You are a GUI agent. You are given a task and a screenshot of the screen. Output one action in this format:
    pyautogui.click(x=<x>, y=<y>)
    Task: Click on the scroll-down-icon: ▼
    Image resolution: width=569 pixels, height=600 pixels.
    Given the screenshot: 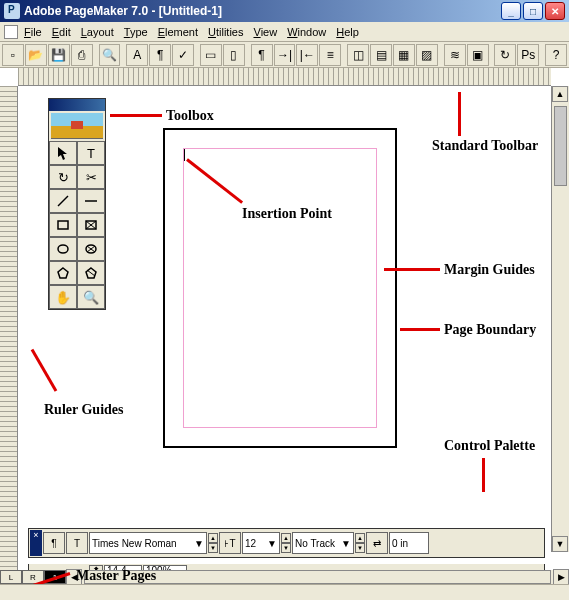 What is the action you would take?
    pyautogui.click(x=560, y=544)
    